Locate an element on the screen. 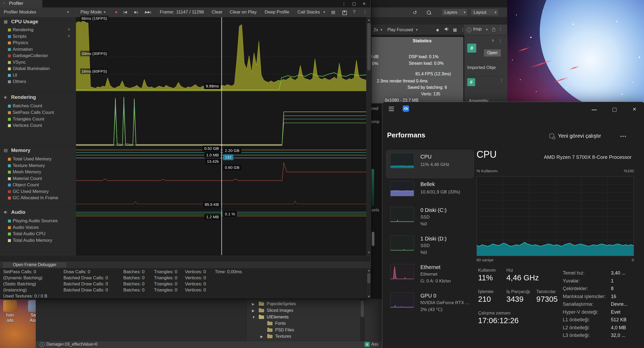 Image resolution: width=644 pixels, height=348 pixels. next-frame-button: ▶| is located at coordinates (136, 12).